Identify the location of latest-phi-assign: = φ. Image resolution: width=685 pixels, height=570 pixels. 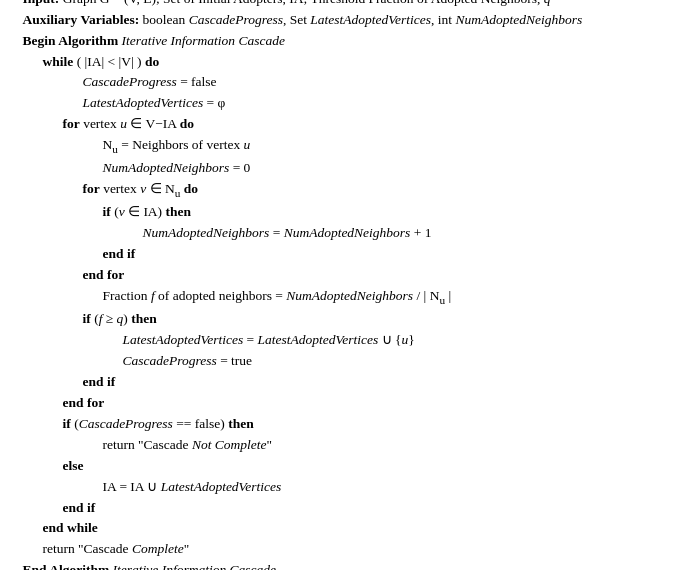
(216, 102).